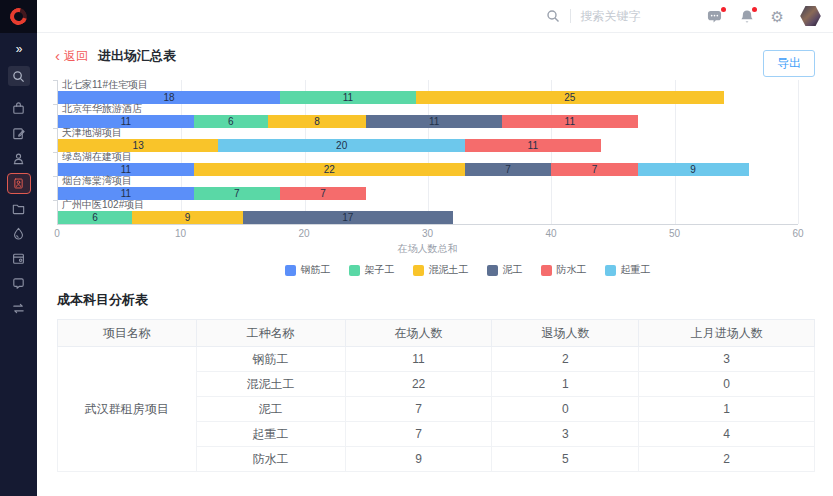 This screenshot has height=496, width=833. I want to click on bar-segment-混泥土工: 22, so click(330, 170).